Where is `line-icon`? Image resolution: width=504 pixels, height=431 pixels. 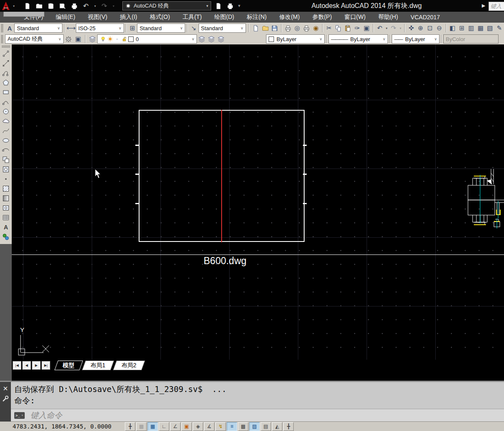
line-icon is located at coordinates (6, 54).